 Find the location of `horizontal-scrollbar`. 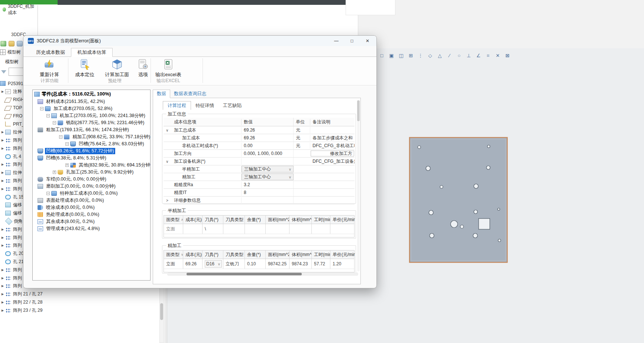

horizontal-scrollbar is located at coordinates (263, 274).